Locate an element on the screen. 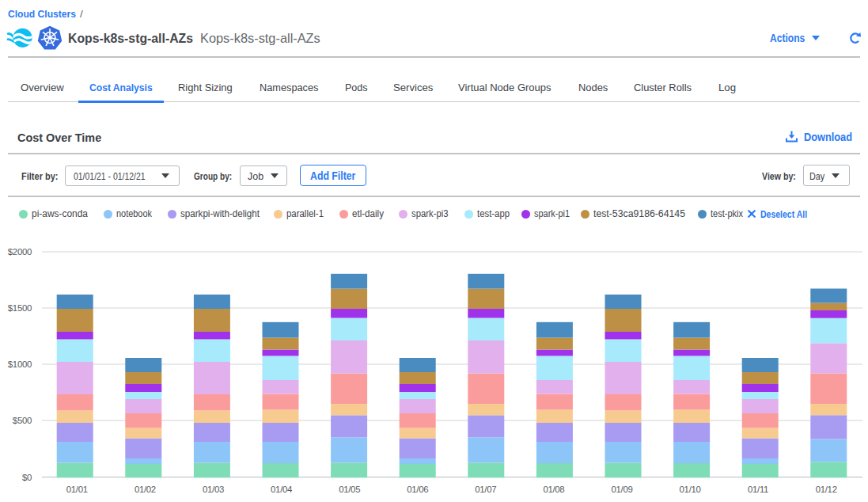 The width and height of the screenshot is (868, 502). svg-text: 01/07 is located at coordinates (486, 489).